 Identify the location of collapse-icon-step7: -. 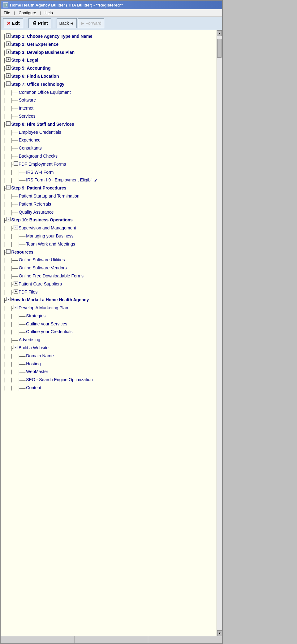
(8, 84).